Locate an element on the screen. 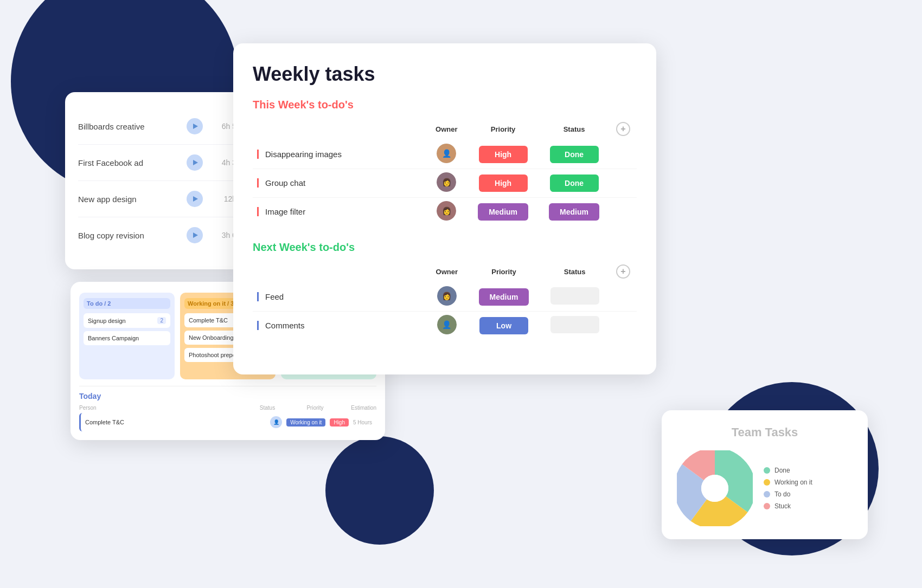 Image resolution: width=922 pixels, height=588 pixels. legend-todo: To do is located at coordinates (788, 494).